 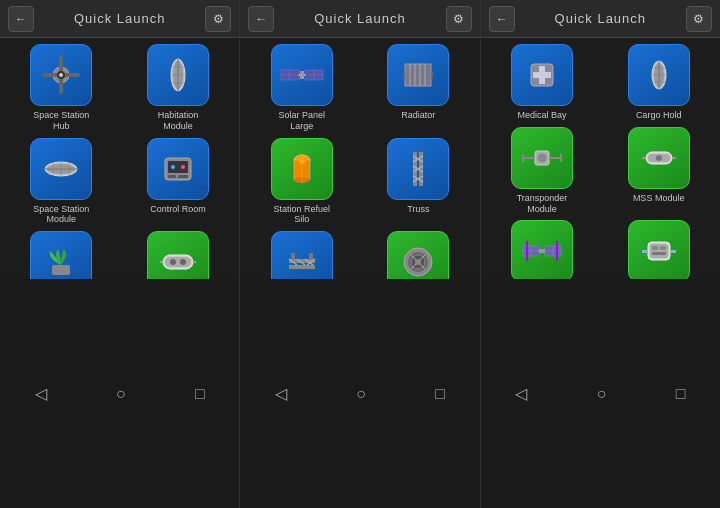 I want to click on item-label-radiator: Radiator, so click(x=418, y=116).